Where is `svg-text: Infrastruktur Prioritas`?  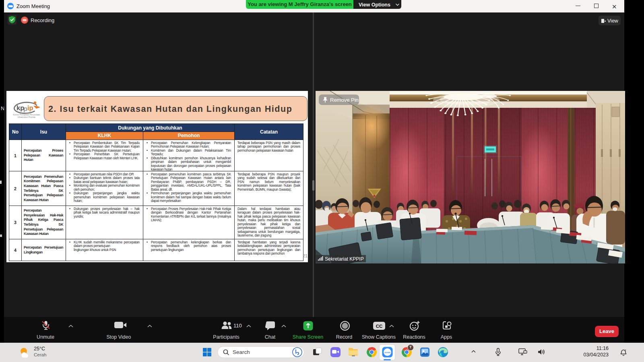
svg-text: Infrastruktur Prioritas is located at coordinates (27, 117).